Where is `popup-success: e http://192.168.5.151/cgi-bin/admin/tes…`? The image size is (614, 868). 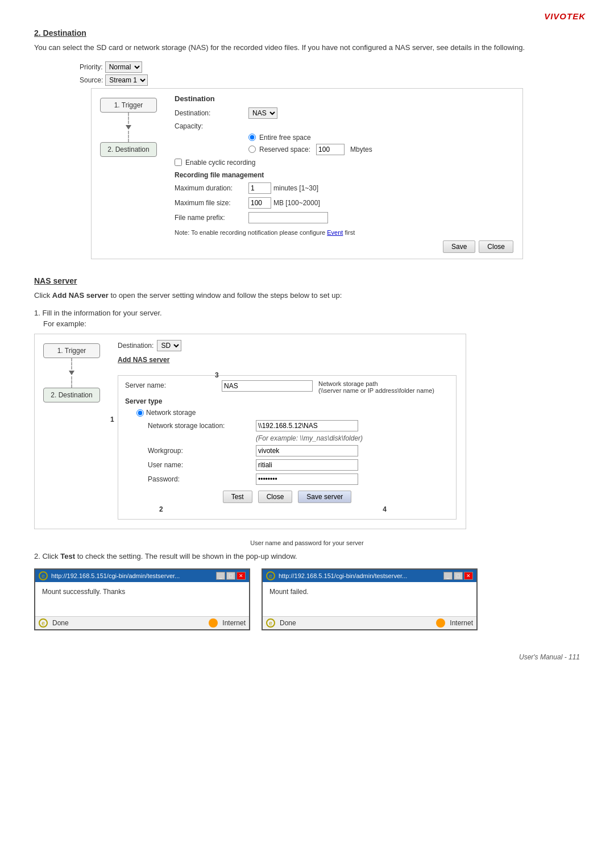
popup-success: e http://192.168.5.151/cgi-bin/admin/tes… is located at coordinates (142, 599).